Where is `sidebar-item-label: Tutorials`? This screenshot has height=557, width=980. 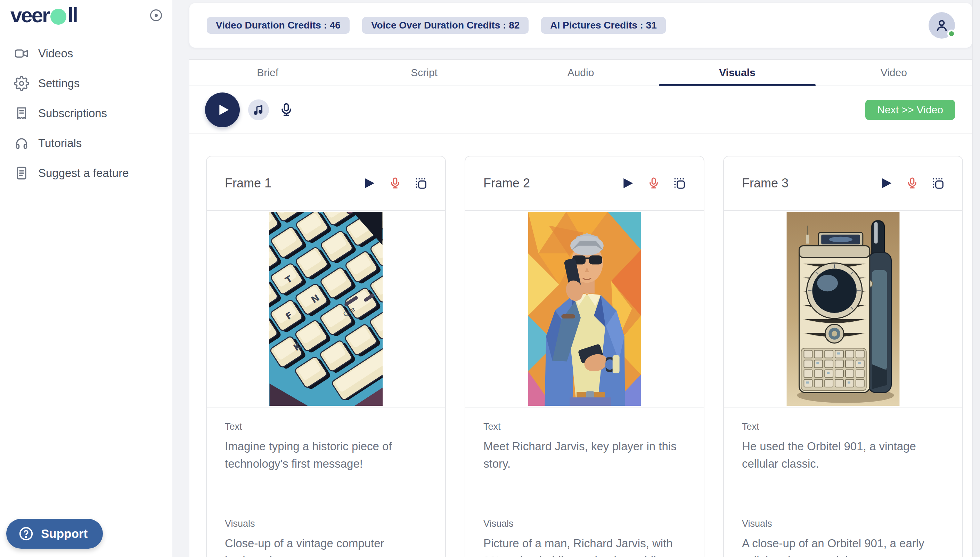 sidebar-item-label: Tutorials is located at coordinates (60, 143).